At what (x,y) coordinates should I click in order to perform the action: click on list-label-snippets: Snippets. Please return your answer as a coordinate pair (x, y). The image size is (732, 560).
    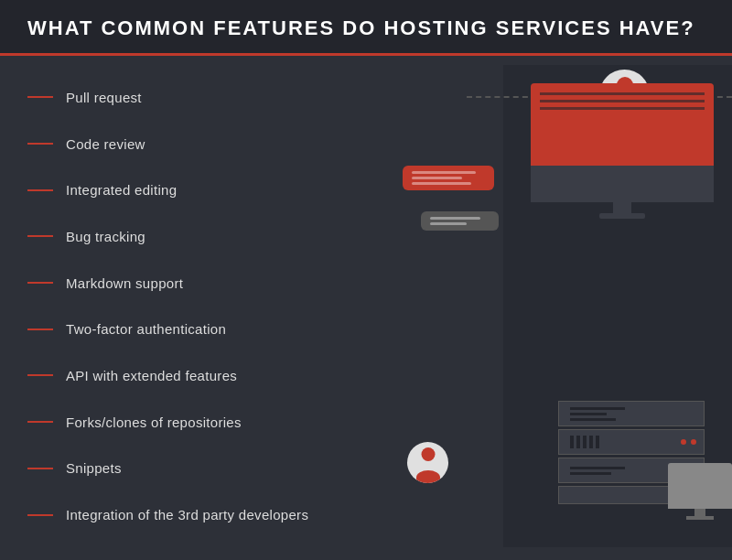
    Looking at the image, I should click on (93, 468).